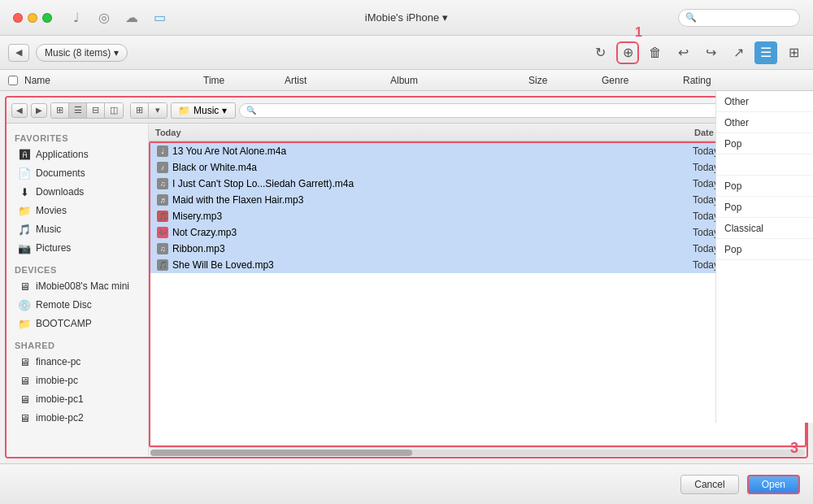  What do you see at coordinates (709, 484) in the screenshot?
I see `cancel-button: Cancel` at bounding box center [709, 484].